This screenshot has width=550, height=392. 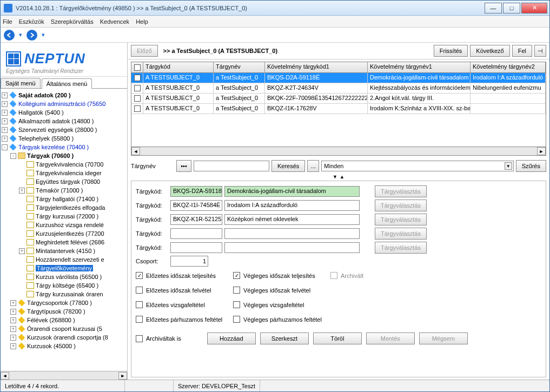 What do you see at coordinates (231, 166) in the screenshot?
I see `search-input` at bounding box center [231, 166].